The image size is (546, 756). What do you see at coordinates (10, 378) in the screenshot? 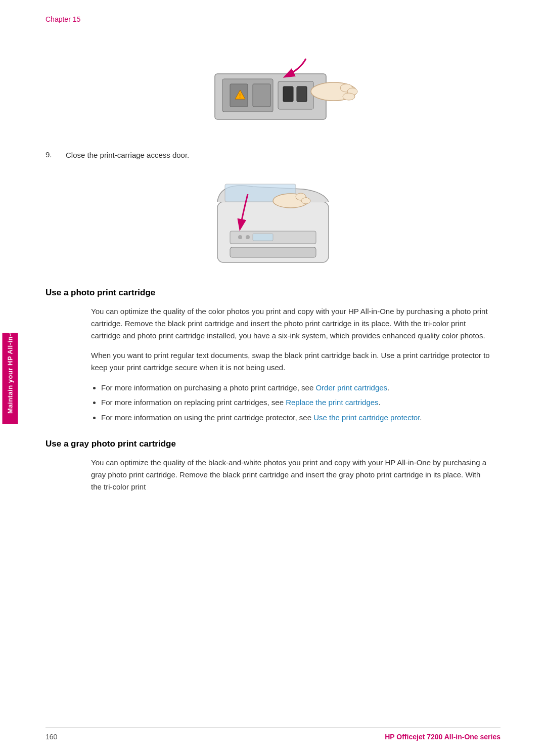
I see `sidebar-tab: Maintain your HP All-in-One` at bounding box center [10, 378].